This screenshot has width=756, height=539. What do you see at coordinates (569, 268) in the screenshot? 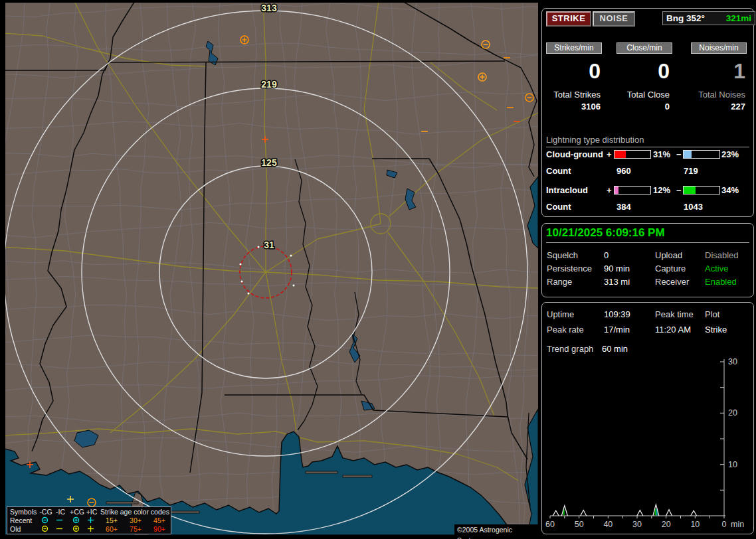
I see `persistence-label: Persistence` at bounding box center [569, 268].